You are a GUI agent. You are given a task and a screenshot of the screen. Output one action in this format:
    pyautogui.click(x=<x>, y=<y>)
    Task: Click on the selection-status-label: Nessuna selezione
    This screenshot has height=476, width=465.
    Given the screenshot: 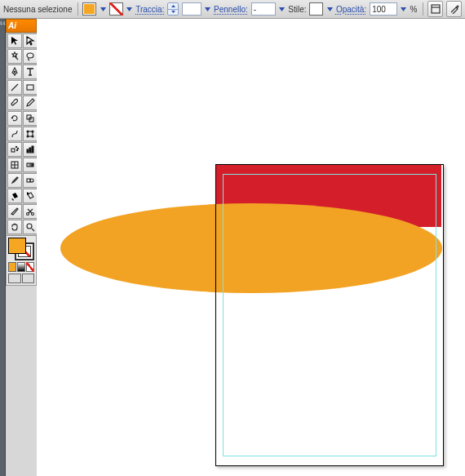 What is the action you would take?
    pyautogui.click(x=38, y=10)
    